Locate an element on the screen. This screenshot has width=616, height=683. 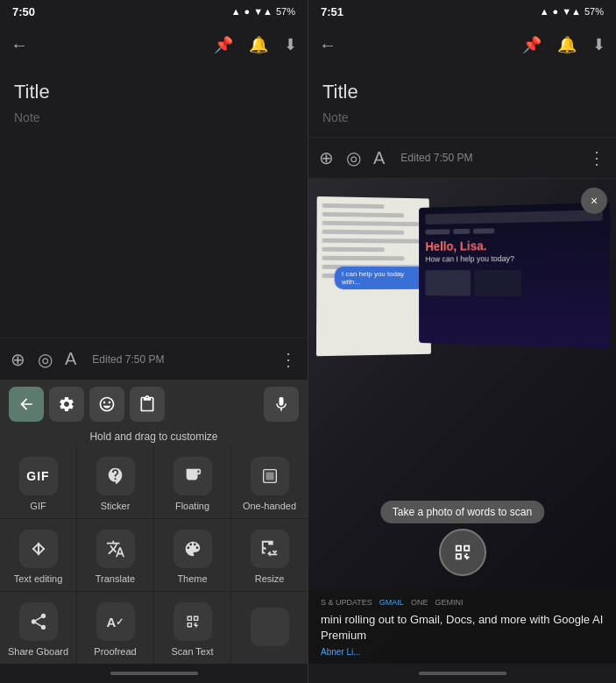
news-tag-gmail: GMAIL is located at coordinates (392, 602).